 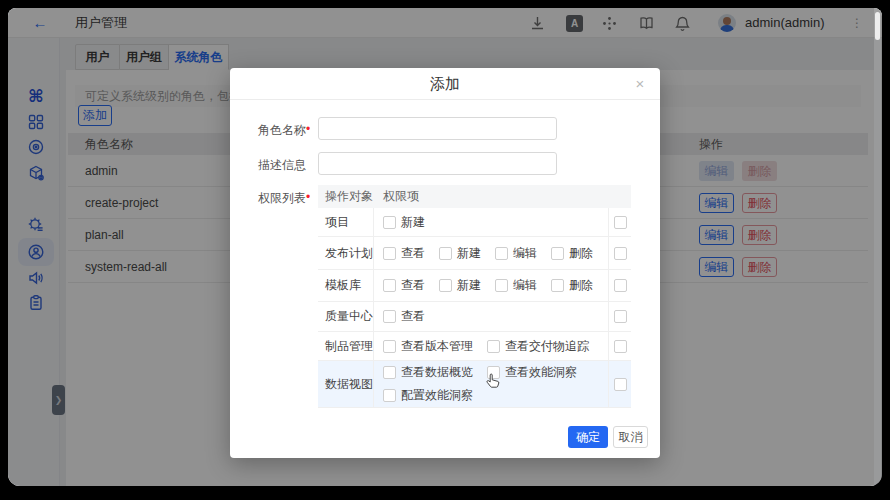 I want to click on permission-row-quality-center: 质量中心 查看, so click(x=474, y=317).